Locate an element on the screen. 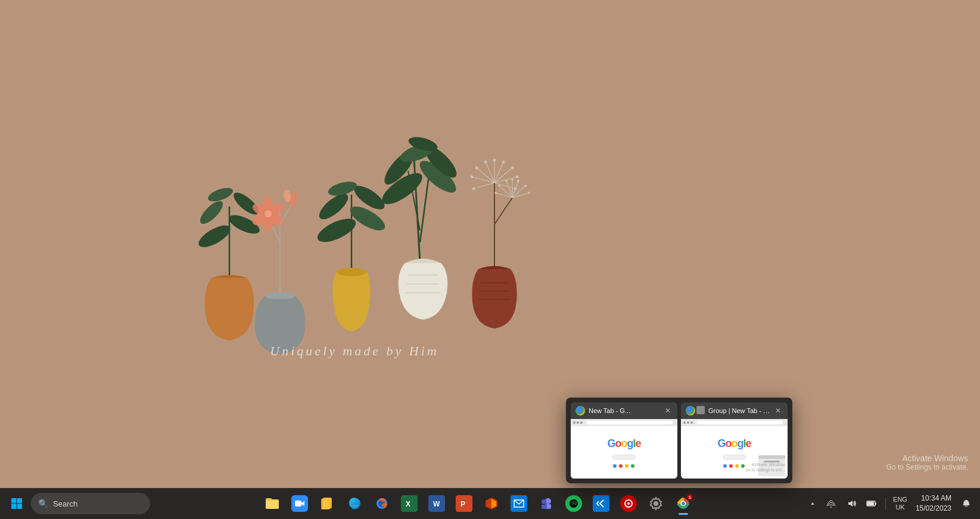  search-label: Search is located at coordinates (66, 504).